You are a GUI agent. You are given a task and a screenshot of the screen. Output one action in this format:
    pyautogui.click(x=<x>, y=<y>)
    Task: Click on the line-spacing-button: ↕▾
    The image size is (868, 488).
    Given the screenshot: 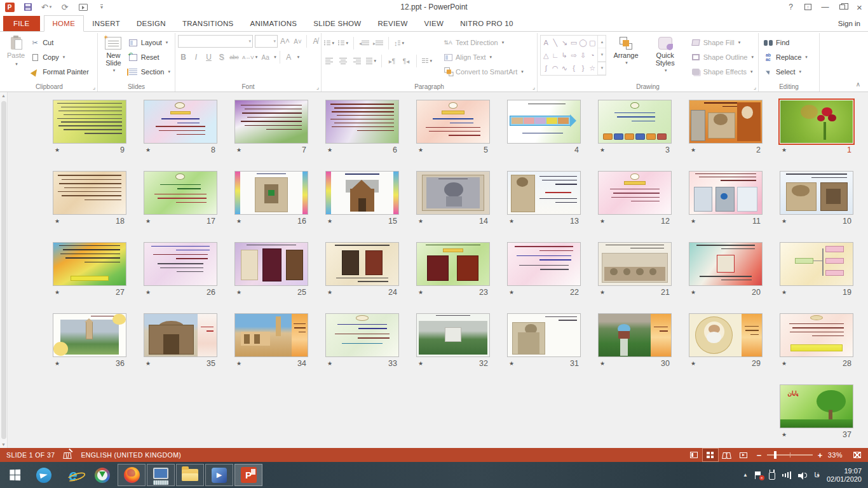 What is the action you would take?
    pyautogui.click(x=399, y=43)
    